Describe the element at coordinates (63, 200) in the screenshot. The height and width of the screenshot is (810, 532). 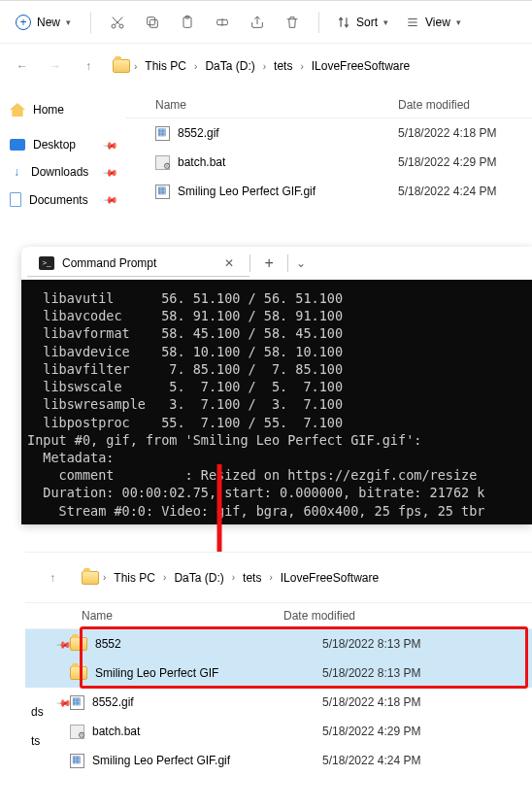
I see `sidebar-item-documents: Documents 📌` at that location.